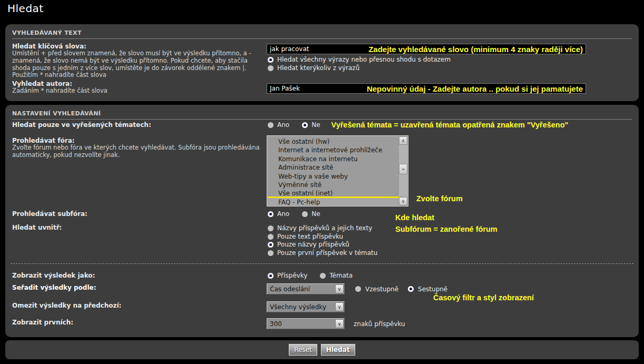 The width and height of the screenshot is (644, 364). I want to click on reset-button: Reset, so click(303, 350).